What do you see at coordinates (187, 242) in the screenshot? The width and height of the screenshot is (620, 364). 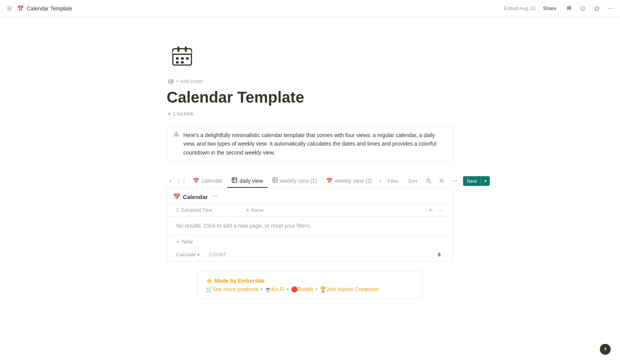 I see `new-row-label: New` at bounding box center [187, 242].